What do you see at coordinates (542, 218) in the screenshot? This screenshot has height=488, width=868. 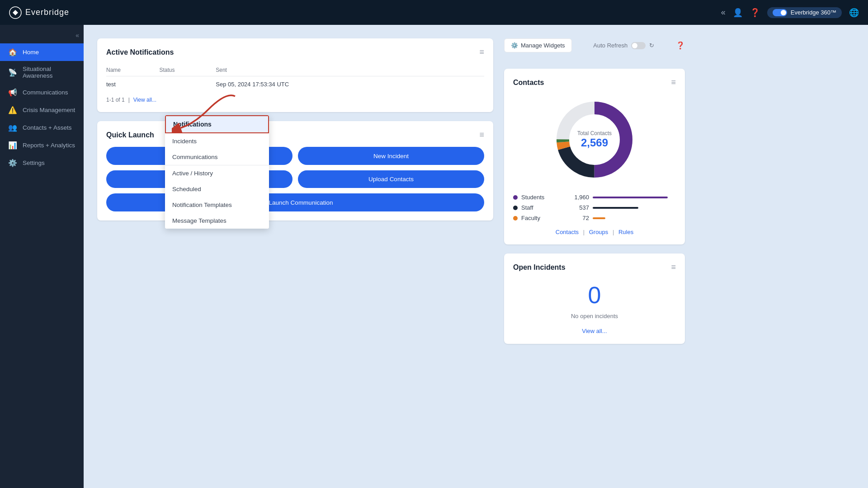 I see `faculty-label: Faculty` at bounding box center [542, 218].